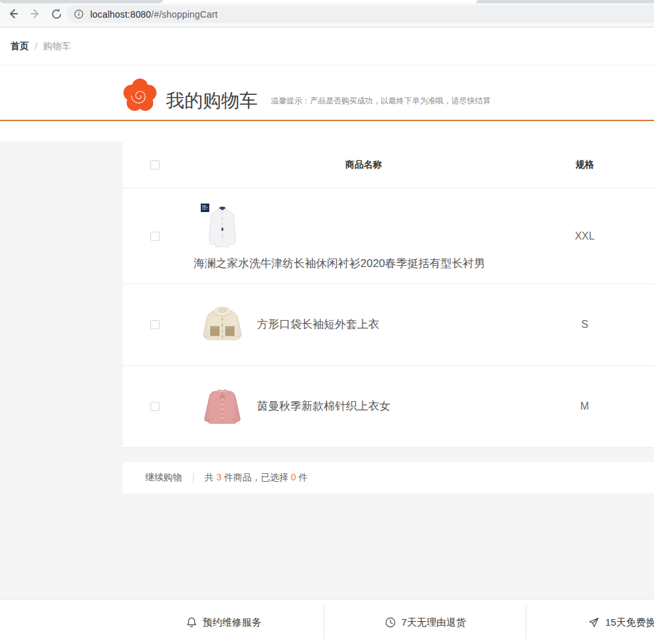 The width and height of the screenshot is (654, 644). I want to click on service-label: 15天免费换货, so click(629, 623).